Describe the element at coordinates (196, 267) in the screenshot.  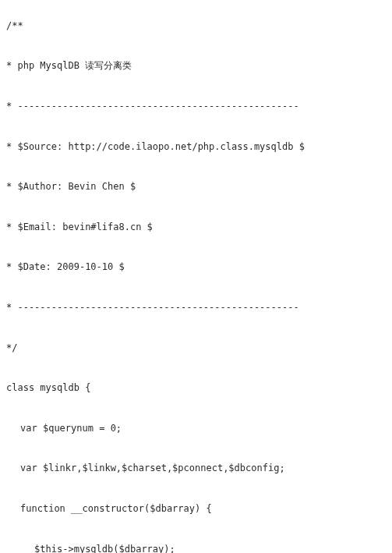
I see `comment-date: * $Date: 2009-10-10 $` at that location.